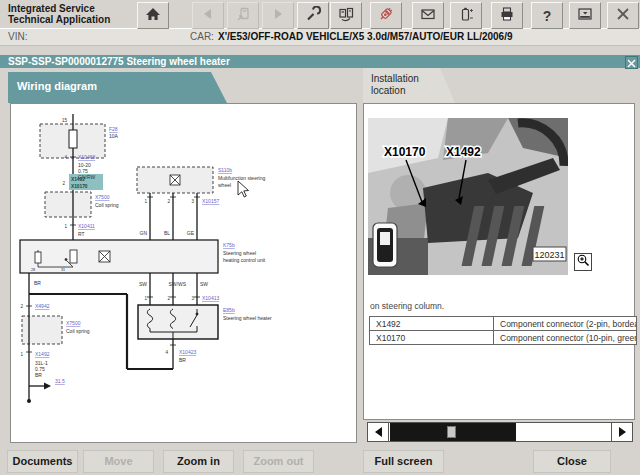 The width and height of the screenshot is (640, 475). I want to click on printer-icon, so click(507, 16).